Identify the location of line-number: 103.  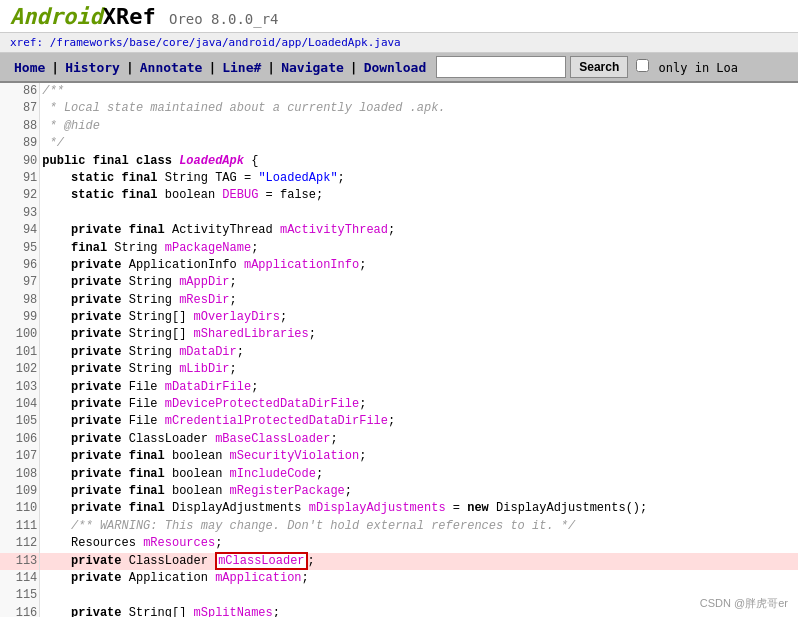
(20, 388).